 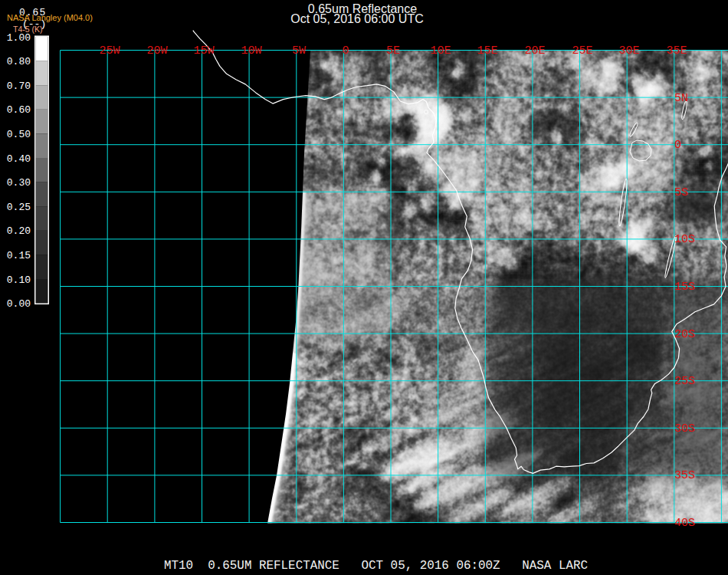 What do you see at coordinates (685, 475) in the screenshot?
I see `svg-text: 35S` at bounding box center [685, 475].